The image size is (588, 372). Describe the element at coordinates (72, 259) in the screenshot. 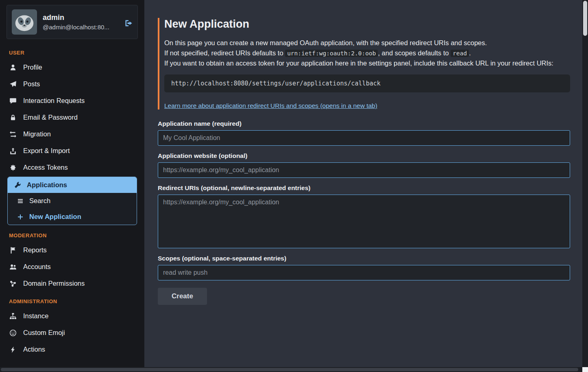

I see `sidebar-section-moderation: MODERATION Reports Accounts Domain Permi…` at that location.